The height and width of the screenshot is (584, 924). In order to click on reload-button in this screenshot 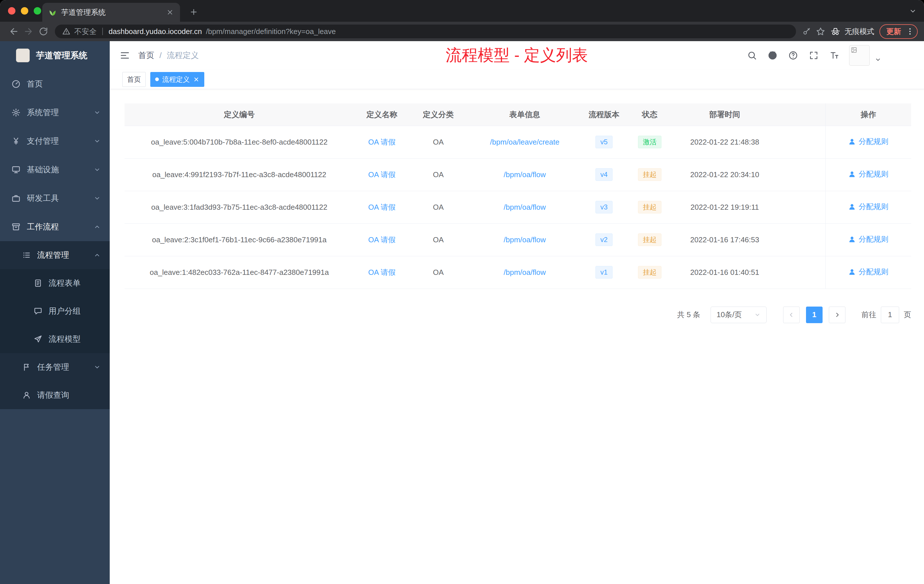, I will do `click(44, 31)`.